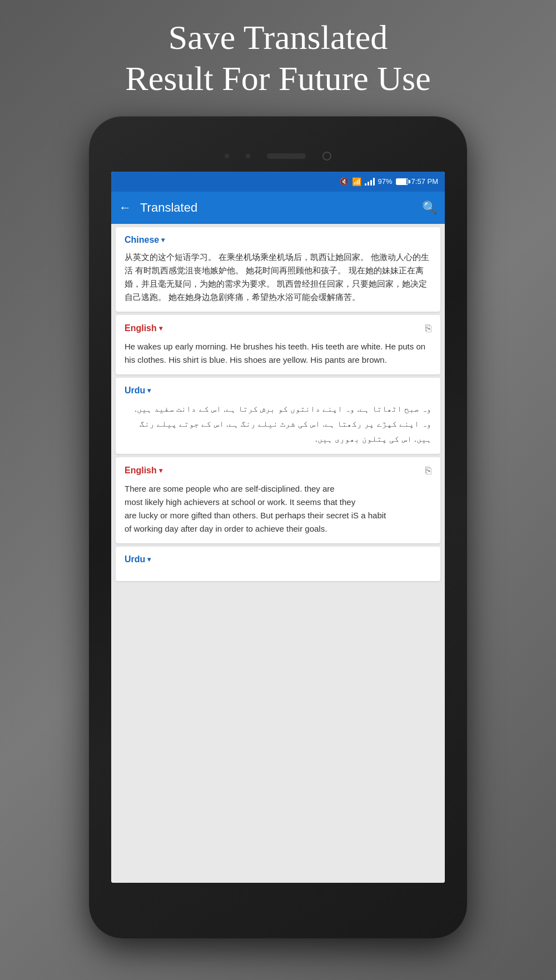 The image size is (556, 980). Describe the element at coordinates (143, 471) in the screenshot. I see `card-4-lang-label: English ▾` at that location.